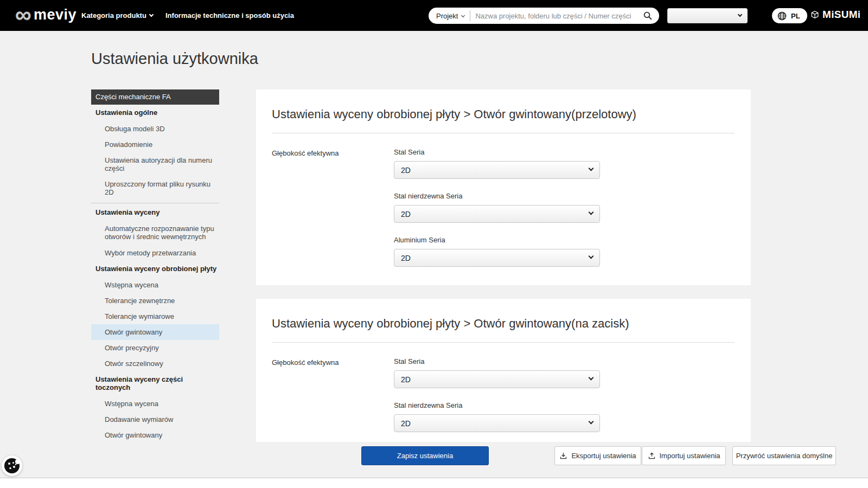 The width and height of the screenshot is (868, 488). I want to click on import-settings-button: Importuj ustawienia, so click(684, 455).